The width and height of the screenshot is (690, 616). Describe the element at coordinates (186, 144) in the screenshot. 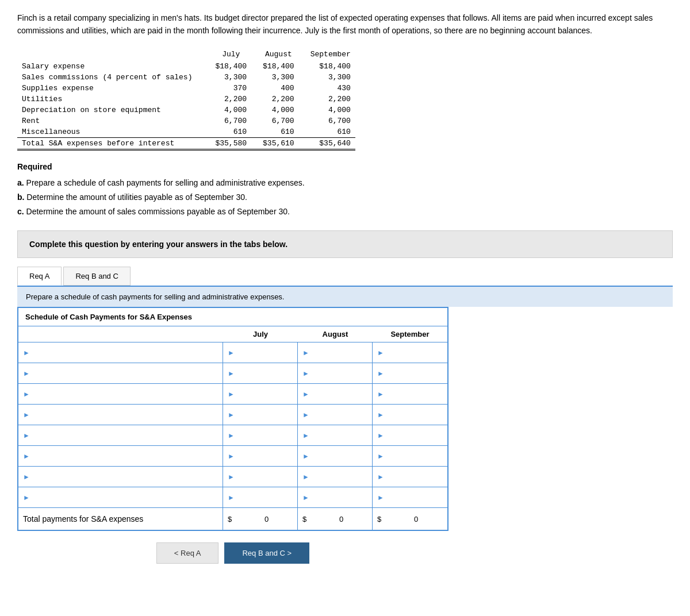

I see `expense-total-row: Total S&A expenses before interest $35,5…` at that location.